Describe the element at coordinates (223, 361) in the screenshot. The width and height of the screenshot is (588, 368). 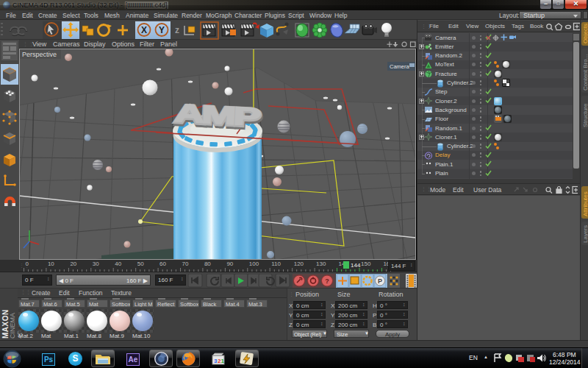
I see `svg-text: 1` at that location.